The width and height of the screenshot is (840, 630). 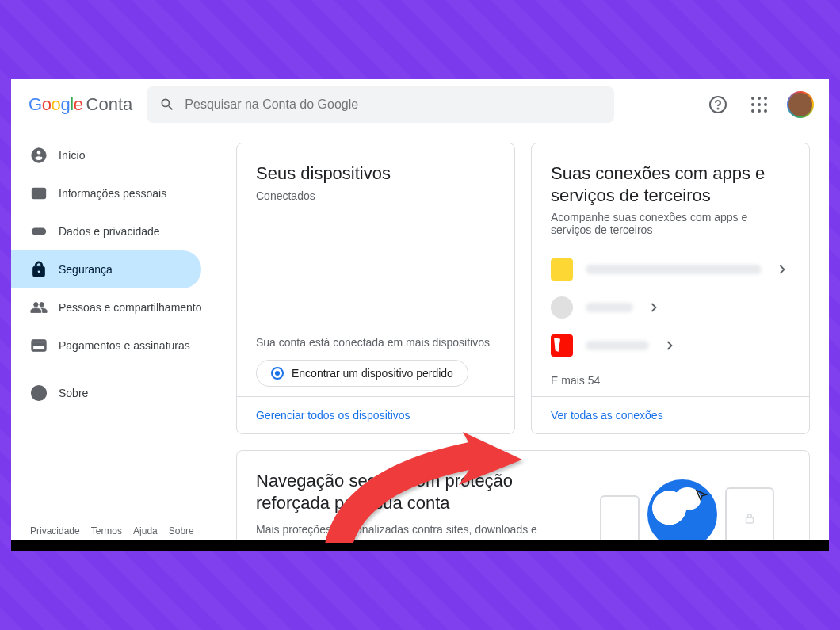 I want to click on apps-grid-icon, so click(x=759, y=105).